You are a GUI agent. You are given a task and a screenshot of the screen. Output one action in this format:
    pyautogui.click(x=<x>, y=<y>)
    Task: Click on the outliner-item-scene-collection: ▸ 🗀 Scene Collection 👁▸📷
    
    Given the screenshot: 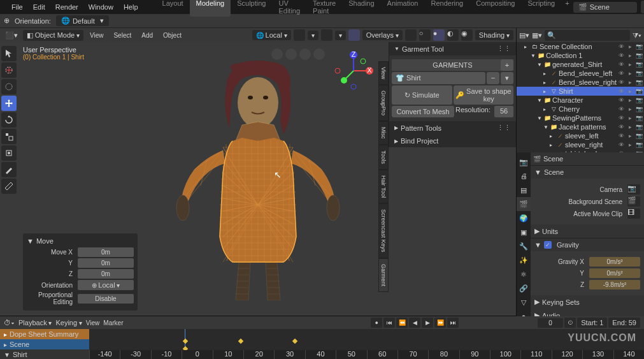 What is the action you would take?
    pyautogui.click(x=580, y=47)
    